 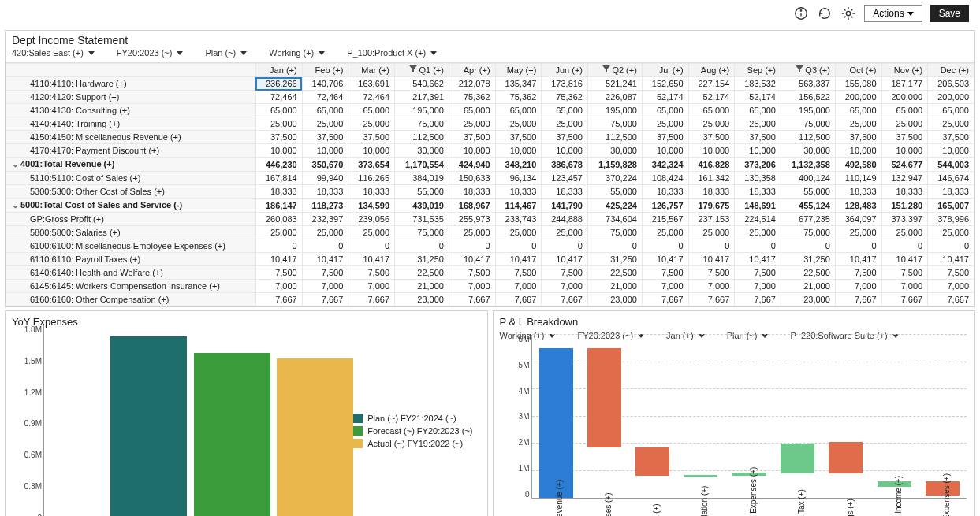 What do you see at coordinates (665, 165) in the screenshot?
I see `grid-cell: 342,324` at bounding box center [665, 165].